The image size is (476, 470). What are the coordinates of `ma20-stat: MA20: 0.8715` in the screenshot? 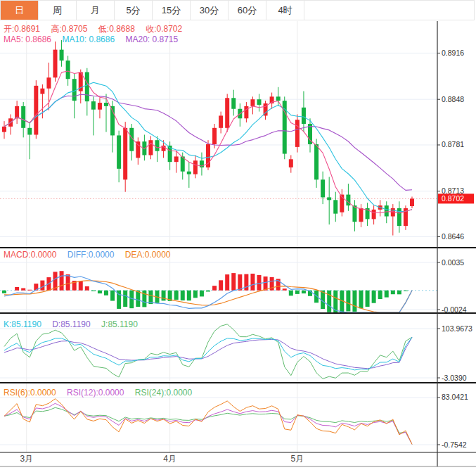 It's located at (152, 39).